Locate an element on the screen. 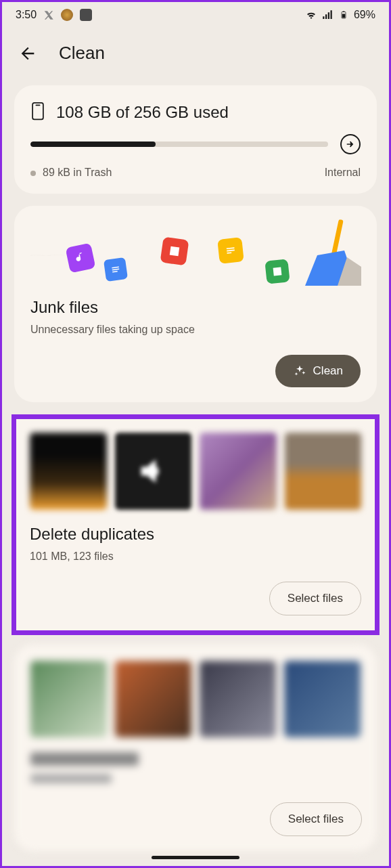  meme-thumbnails is located at coordinates (196, 699).